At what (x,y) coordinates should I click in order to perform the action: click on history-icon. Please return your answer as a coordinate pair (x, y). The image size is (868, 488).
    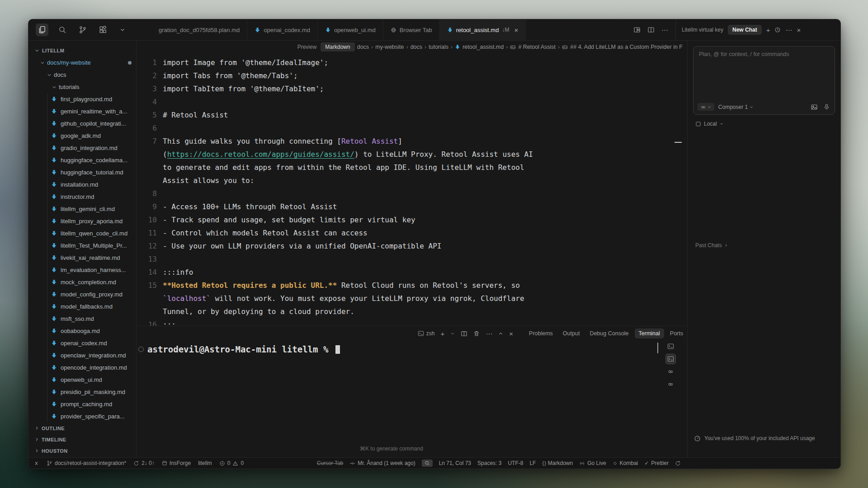
    Looking at the image, I should click on (778, 30).